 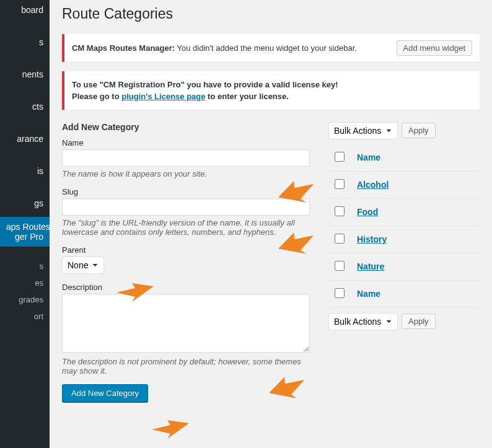 I want to click on description-textarea, so click(x=186, y=323).